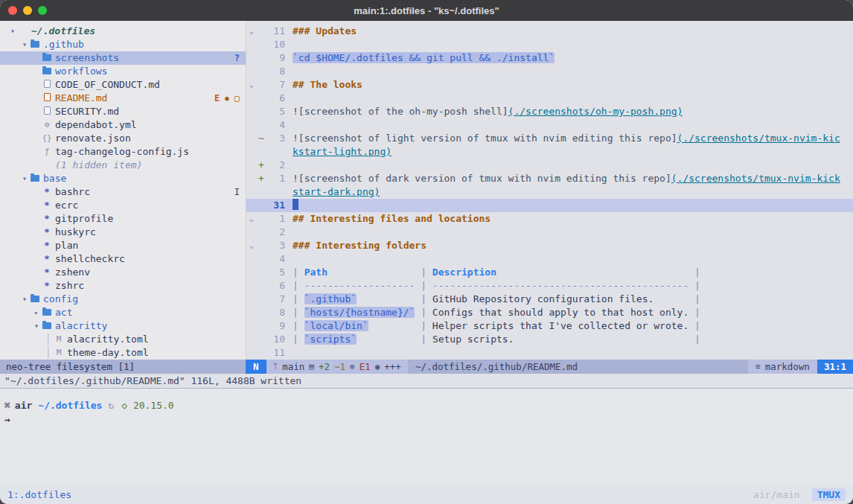  What do you see at coordinates (123, 98) in the screenshot?
I see `tree-item-readme-md: README.mdE●▢` at bounding box center [123, 98].